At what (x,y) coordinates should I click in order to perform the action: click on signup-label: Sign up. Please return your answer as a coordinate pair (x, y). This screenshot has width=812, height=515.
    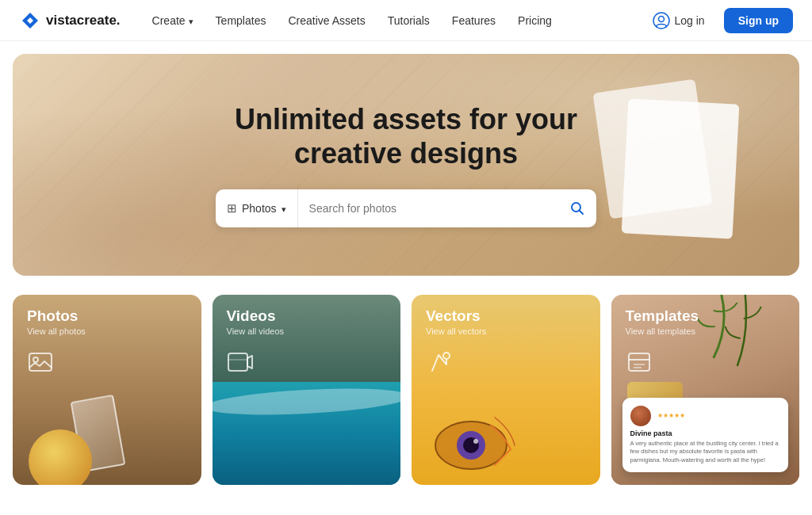
    Looking at the image, I should click on (758, 21).